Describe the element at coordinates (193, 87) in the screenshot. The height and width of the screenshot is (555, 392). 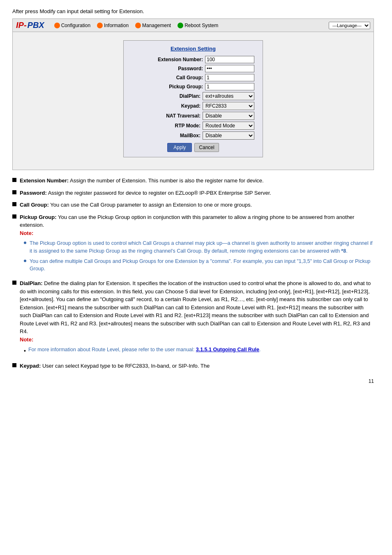
I see `pickup-group-row: Pickup Group:` at that location.